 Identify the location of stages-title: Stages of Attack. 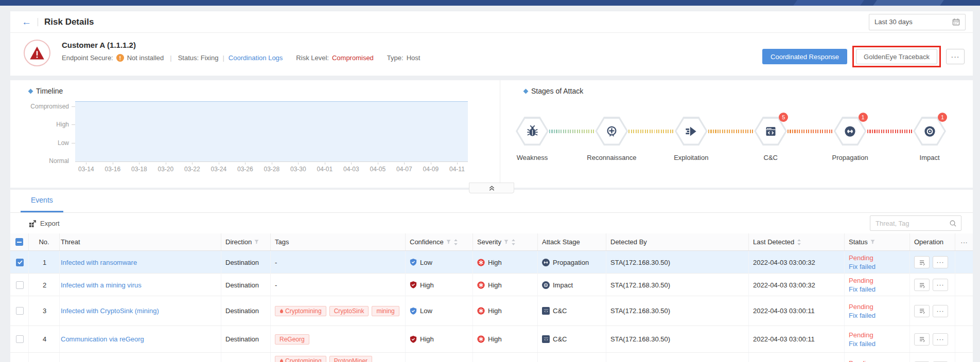
(557, 91).